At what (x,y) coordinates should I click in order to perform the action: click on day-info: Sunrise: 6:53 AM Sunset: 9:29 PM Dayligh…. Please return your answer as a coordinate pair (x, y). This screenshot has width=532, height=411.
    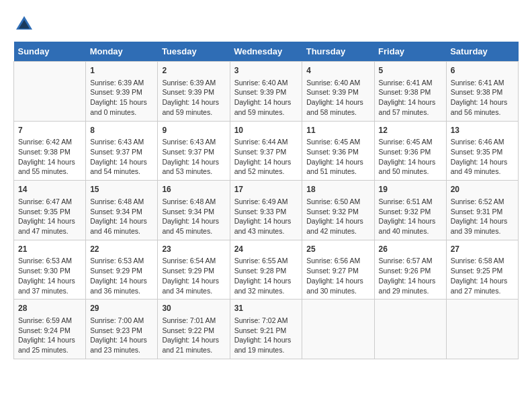
    Looking at the image, I should click on (122, 275).